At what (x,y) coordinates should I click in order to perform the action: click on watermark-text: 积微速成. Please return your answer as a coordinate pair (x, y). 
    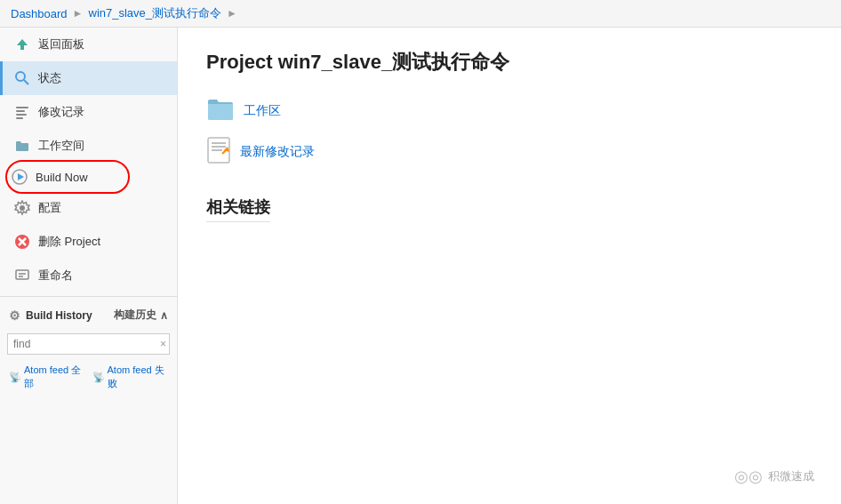
    Looking at the image, I should click on (791, 476).